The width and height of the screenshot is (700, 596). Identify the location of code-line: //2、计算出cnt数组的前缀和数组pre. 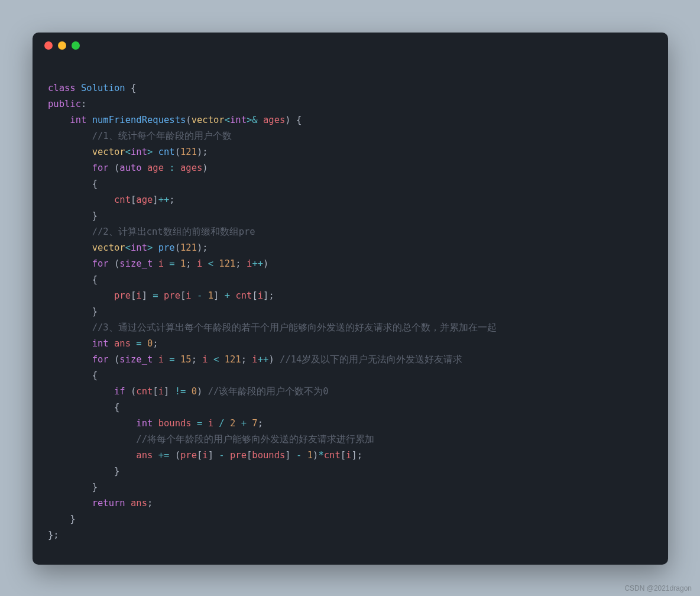
(151, 232).